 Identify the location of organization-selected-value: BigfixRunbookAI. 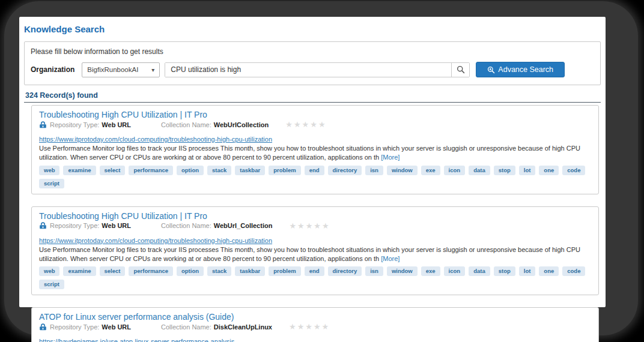
(113, 70).